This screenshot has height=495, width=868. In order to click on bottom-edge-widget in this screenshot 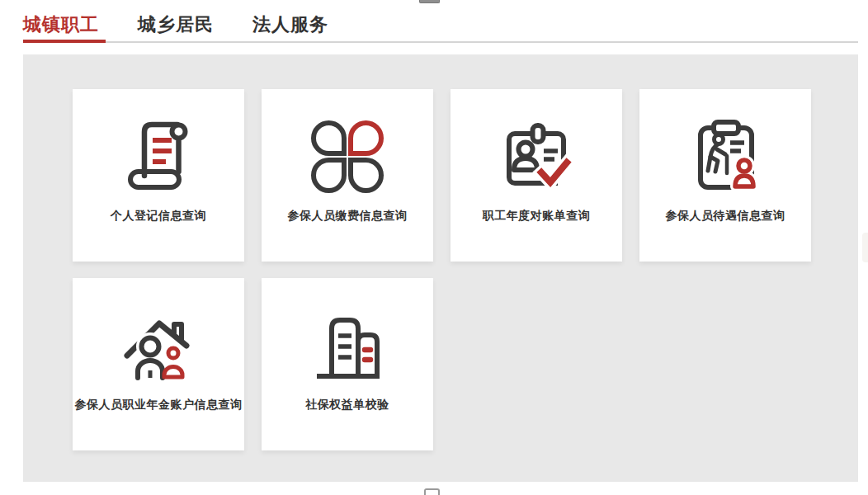, I will do `click(432, 492)`.